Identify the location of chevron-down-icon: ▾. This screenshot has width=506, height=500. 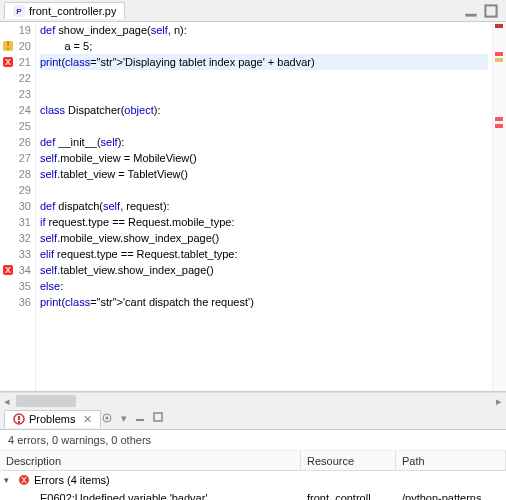
(9, 480).